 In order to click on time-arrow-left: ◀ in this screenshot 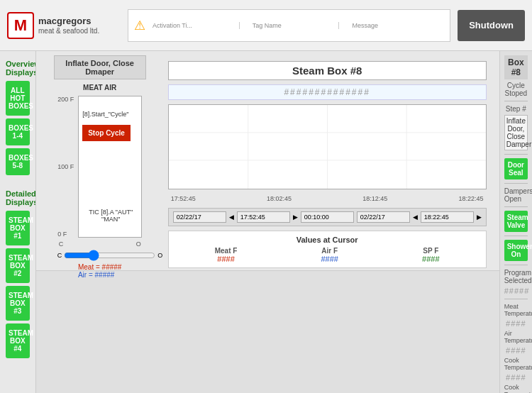, I will do `click(231, 217)`.